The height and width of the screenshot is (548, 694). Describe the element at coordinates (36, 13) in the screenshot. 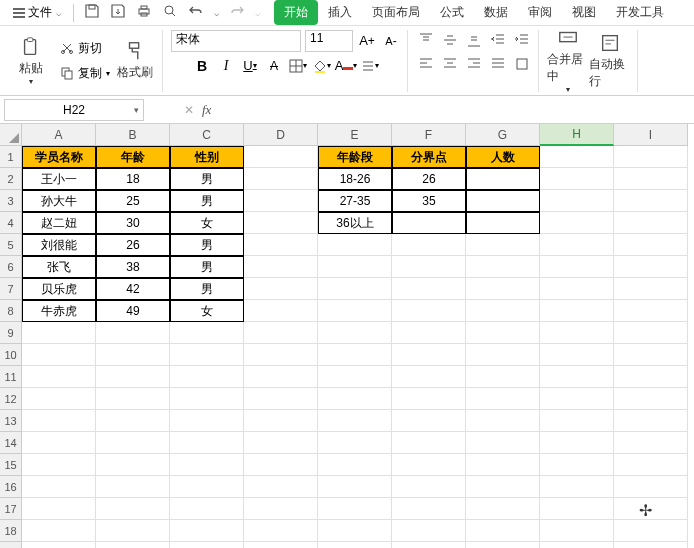

I see `file-menu: 文件 ⌵` at that location.